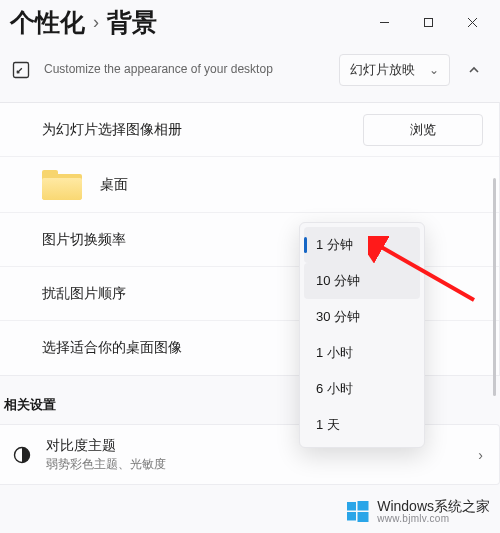 This screenshot has height=533, width=500. Describe the element at coordinates (186, 70) in the screenshot. I see `background-subtitle: Customize the appearance of your desktop` at that location.